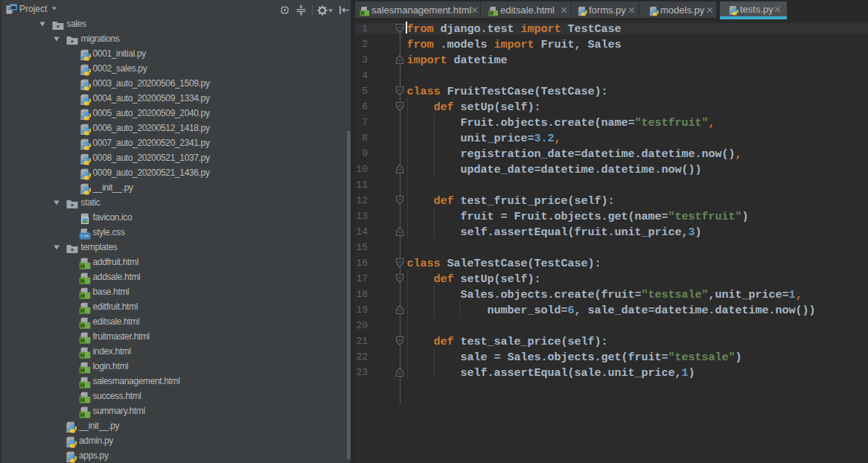 The image size is (868, 463). Describe the element at coordinates (85, 236) in the screenshot. I see `svg-text: CSS` at that location.